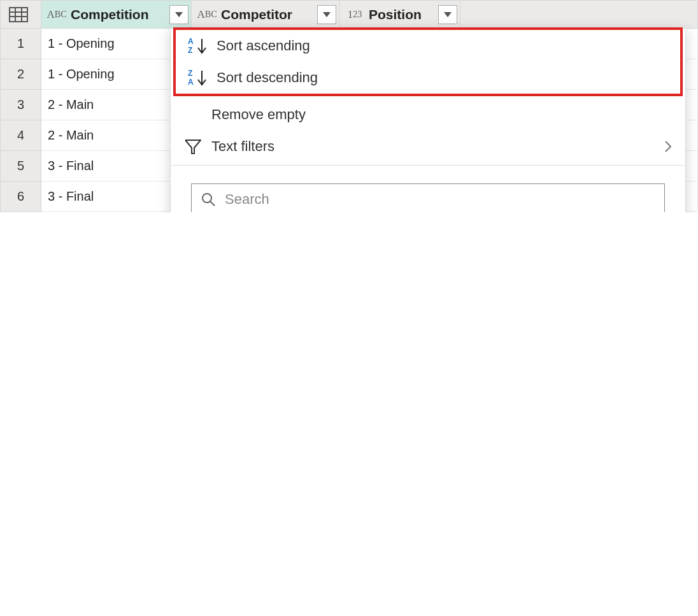 The width and height of the screenshot is (698, 616). Describe the element at coordinates (428, 62) in the screenshot. I see `tutorial-highlight: A Z Sort ascending Z A` at that location.